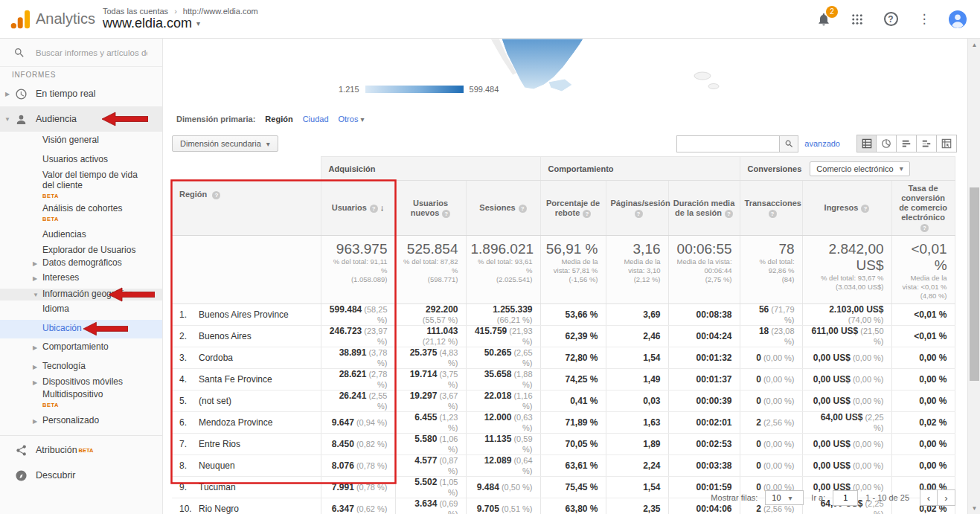  Describe the element at coordinates (246, 506) in the screenshot. I see `region-cell: 10.Rio Negro` at that location.